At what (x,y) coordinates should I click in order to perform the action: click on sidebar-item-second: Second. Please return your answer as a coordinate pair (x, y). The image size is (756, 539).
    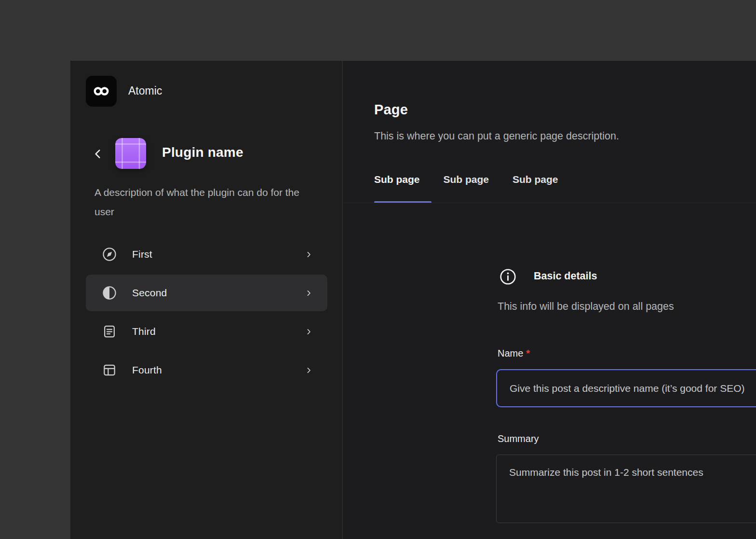
    Looking at the image, I should click on (206, 293).